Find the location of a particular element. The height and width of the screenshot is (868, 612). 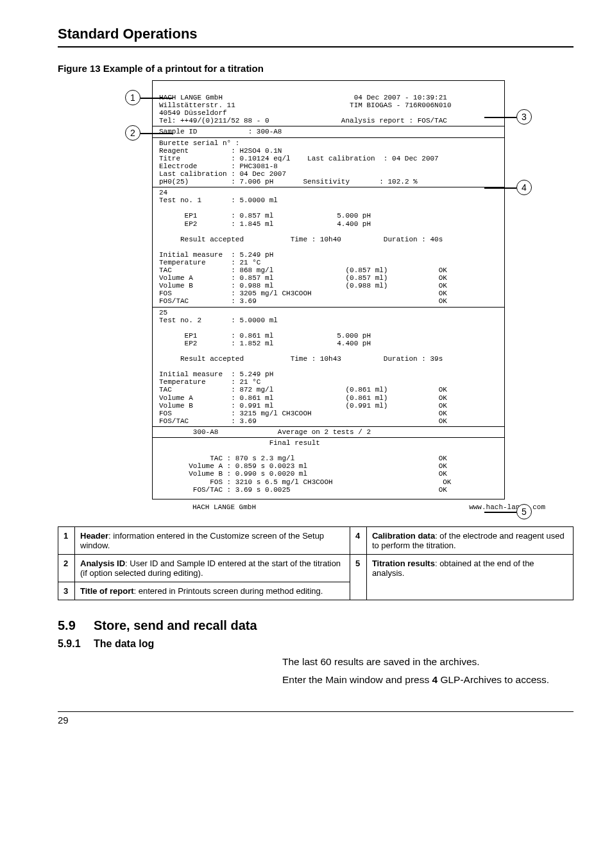

callout-2: 2 is located at coordinates (133, 133).